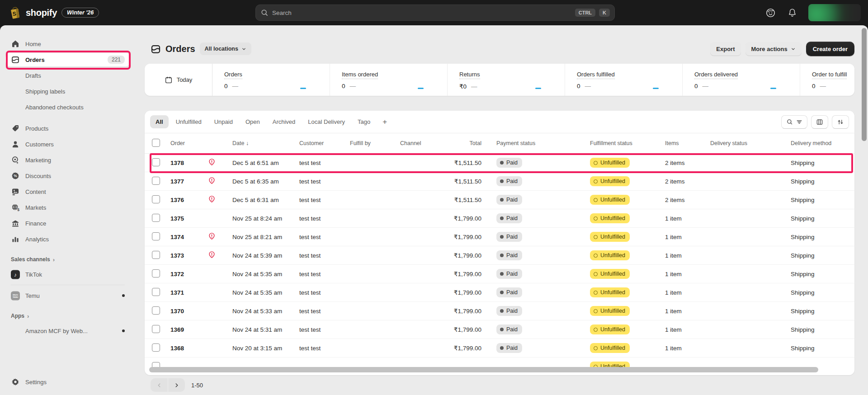 This screenshot has width=868, height=395. Describe the element at coordinates (266, 143) in the screenshot. I see `column-header-date: Date ↓` at that location.